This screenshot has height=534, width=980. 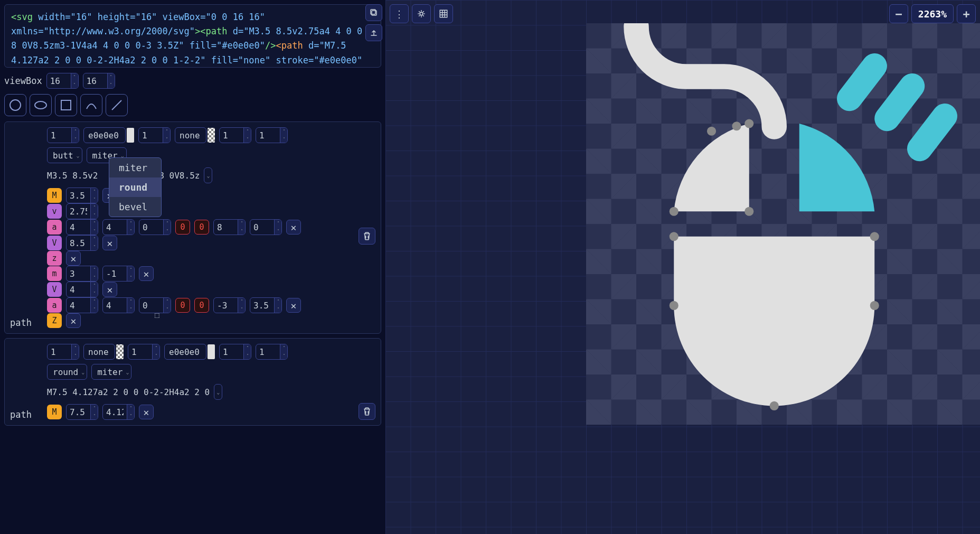 What do you see at coordinates (374, 33) in the screenshot?
I see `upload-button` at bounding box center [374, 33].